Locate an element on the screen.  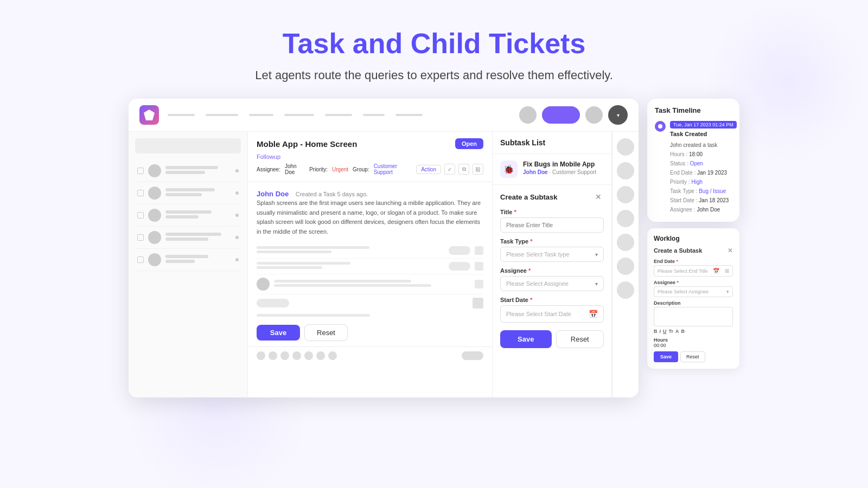
wl-end-date-label-text: End Date is located at coordinates (664, 261).